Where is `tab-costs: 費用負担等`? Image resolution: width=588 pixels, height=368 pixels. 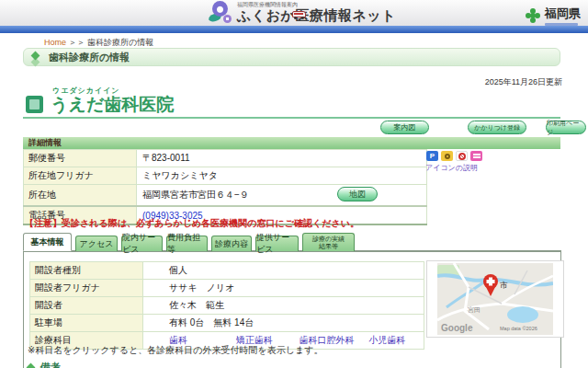 tab-costs: 費用負担等 is located at coordinates (187, 243).